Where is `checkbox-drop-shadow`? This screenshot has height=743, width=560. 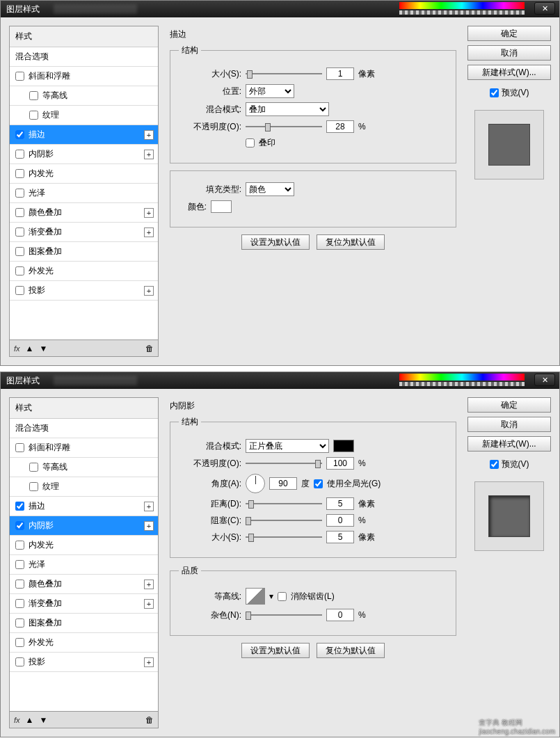 checkbox-drop-shadow is located at coordinates (19, 662).